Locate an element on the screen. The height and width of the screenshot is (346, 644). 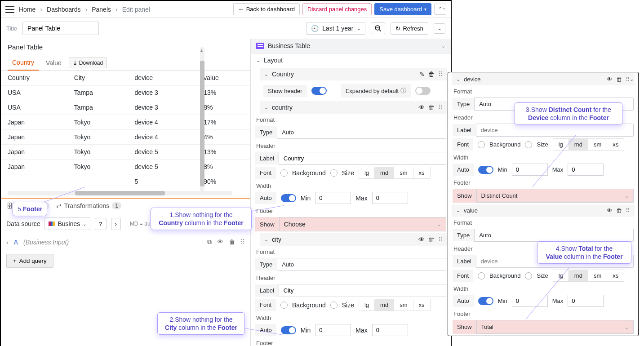
footer-show-select-device: Distinct Count⌄ is located at coordinates (555, 196).